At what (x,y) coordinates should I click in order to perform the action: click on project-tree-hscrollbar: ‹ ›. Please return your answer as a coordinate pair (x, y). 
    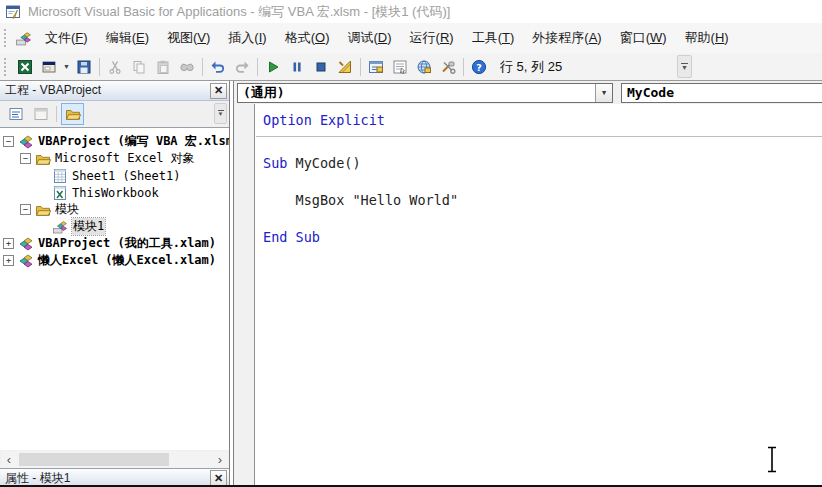
    Looking at the image, I should click on (114, 460).